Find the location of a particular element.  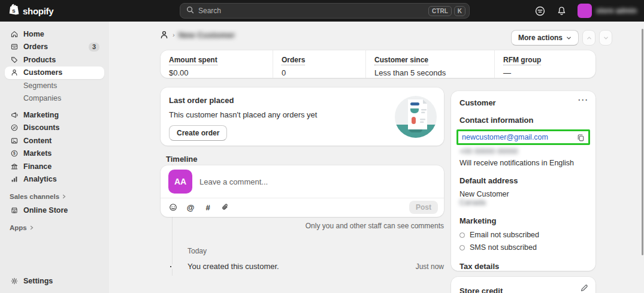

store-credit-card: Store credit is located at coordinates (524, 285).